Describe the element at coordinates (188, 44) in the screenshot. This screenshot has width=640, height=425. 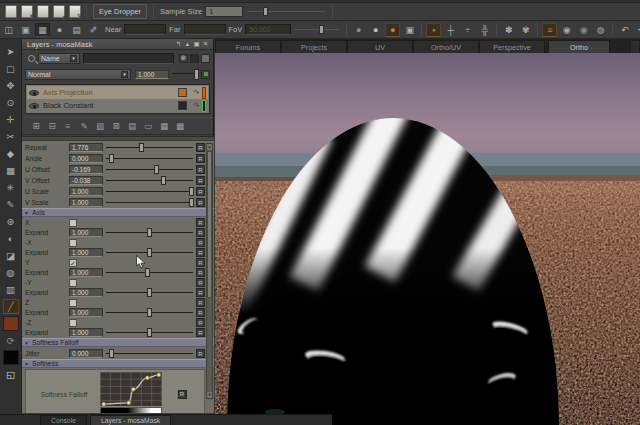
I see `collapse-panel-icon: ▴` at that location.